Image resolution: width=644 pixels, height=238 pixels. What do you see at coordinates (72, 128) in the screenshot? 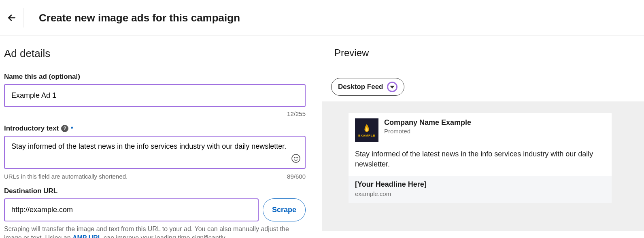
I see `required-star-icon: *` at bounding box center [72, 128].